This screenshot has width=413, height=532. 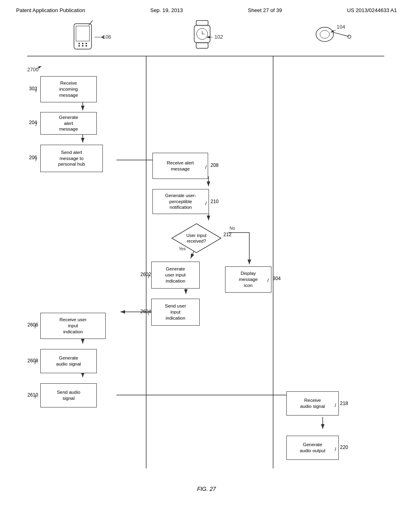 What do you see at coordinates (219, 37) in the screenshot?
I see `svg-text: 102` at bounding box center [219, 37].